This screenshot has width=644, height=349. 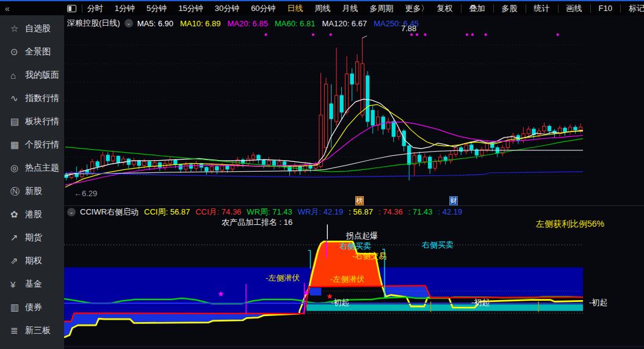 I want to click on sidebar-item: ▦个股行情, so click(x=32, y=145).